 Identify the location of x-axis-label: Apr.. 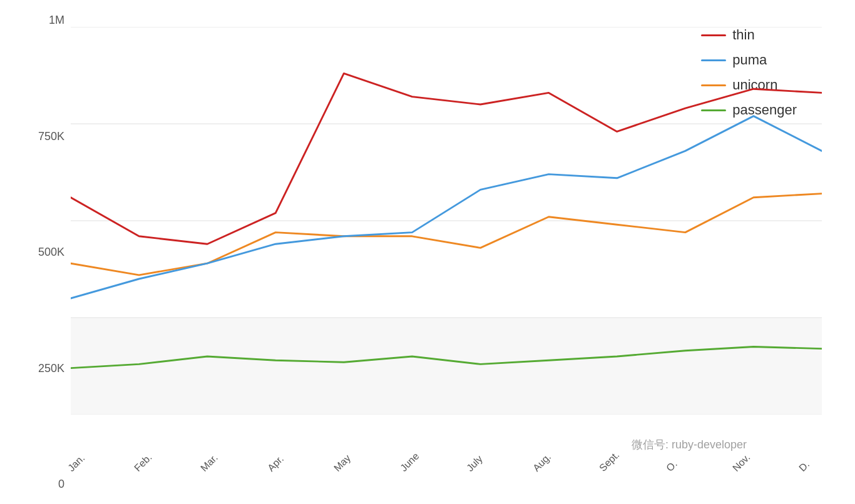
(278, 461).